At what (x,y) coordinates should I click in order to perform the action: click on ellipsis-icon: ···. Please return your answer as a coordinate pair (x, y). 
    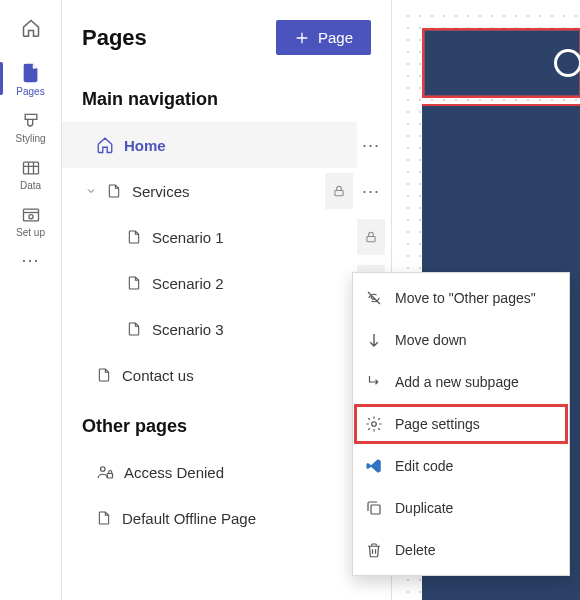
    Looking at the image, I should click on (30, 260).